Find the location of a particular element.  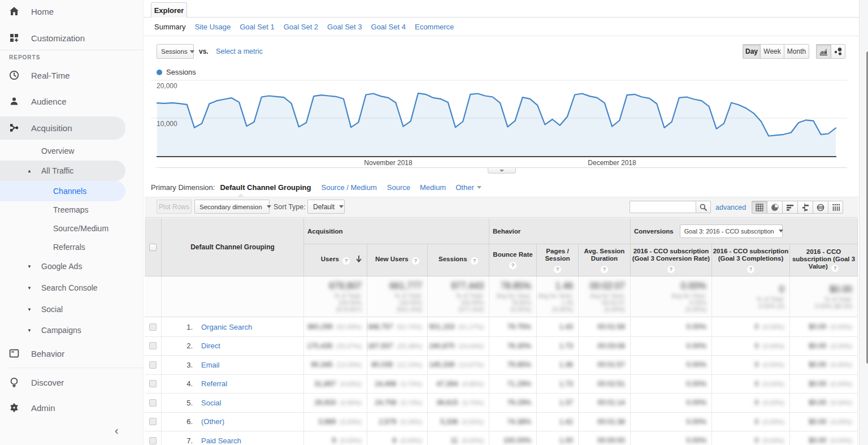

sidebar-item-discover: Discover is located at coordinates (72, 382).